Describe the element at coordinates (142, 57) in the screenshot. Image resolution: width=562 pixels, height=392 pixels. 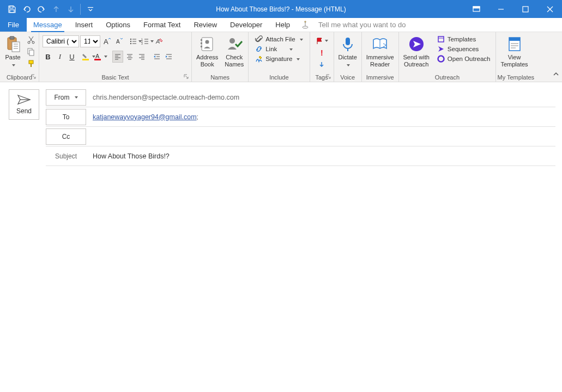
I see `align-right-icon` at that location.